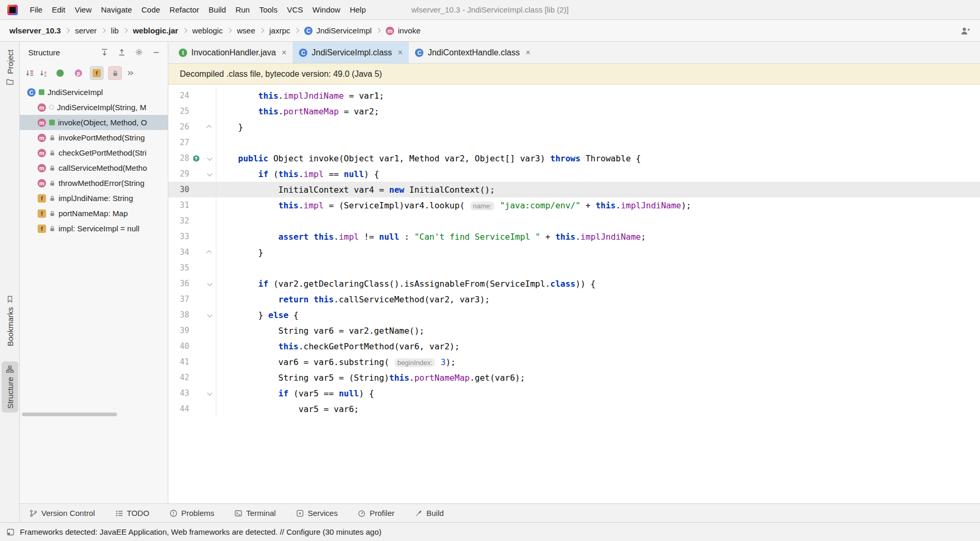  Describe the element at coordinates (431, 237) in the screenshot. I see `code-text: assert this.impl != null : "Can't find S…` at that location.